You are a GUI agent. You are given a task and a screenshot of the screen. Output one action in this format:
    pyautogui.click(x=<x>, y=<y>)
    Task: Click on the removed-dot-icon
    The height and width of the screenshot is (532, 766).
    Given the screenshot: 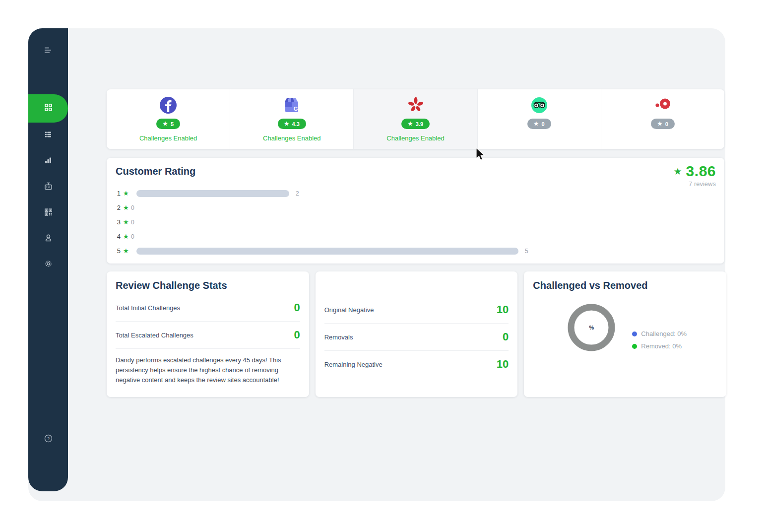 What is the action you would take?
    pyautogui.click(x=635, y=346)
    